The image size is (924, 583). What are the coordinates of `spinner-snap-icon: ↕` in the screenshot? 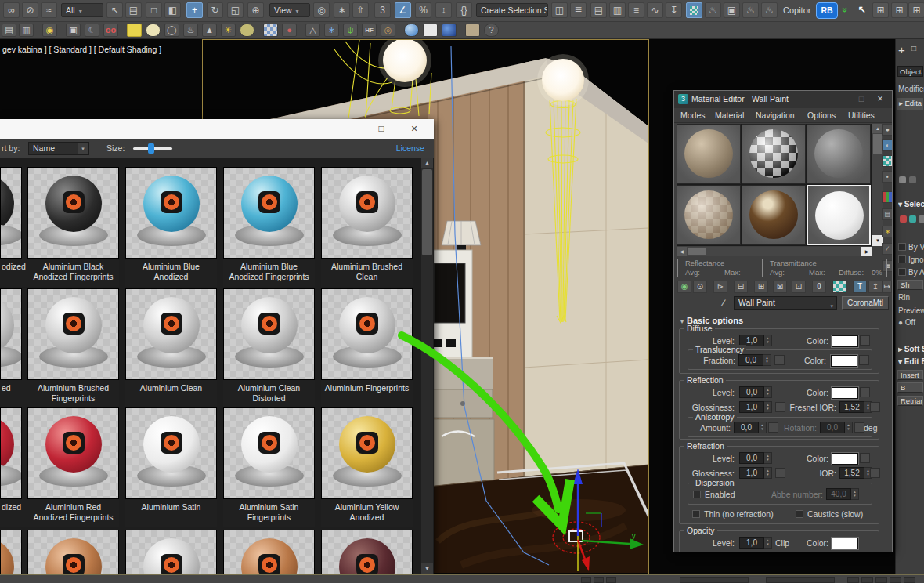 It's located at (443, 10).